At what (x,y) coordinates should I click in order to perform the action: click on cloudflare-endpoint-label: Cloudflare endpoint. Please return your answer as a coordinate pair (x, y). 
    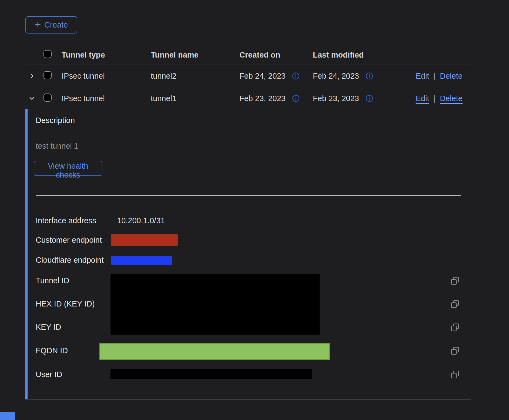
    Looking at the image, I should click on (70, 260).